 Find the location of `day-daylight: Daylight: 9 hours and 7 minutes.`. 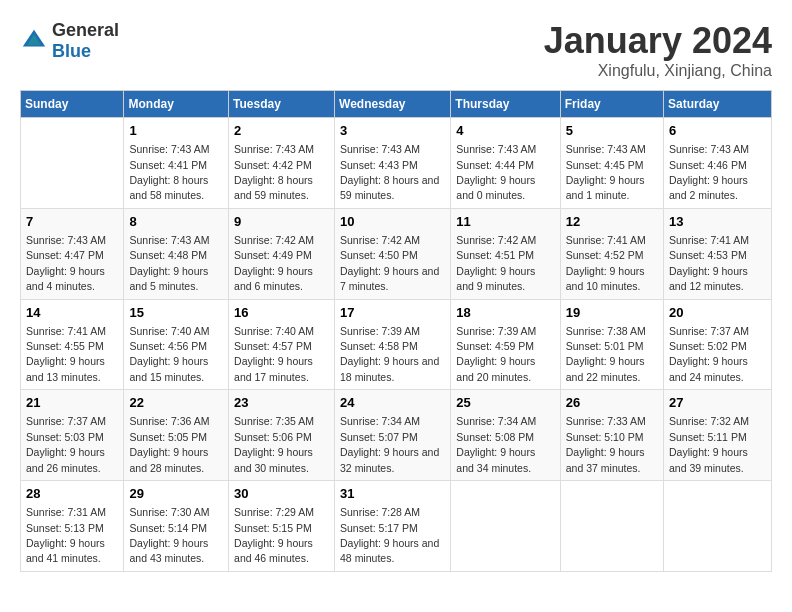

day-daylight: Daylight: 9 hours and 7 minutes. is located at coordinates (390, 278).